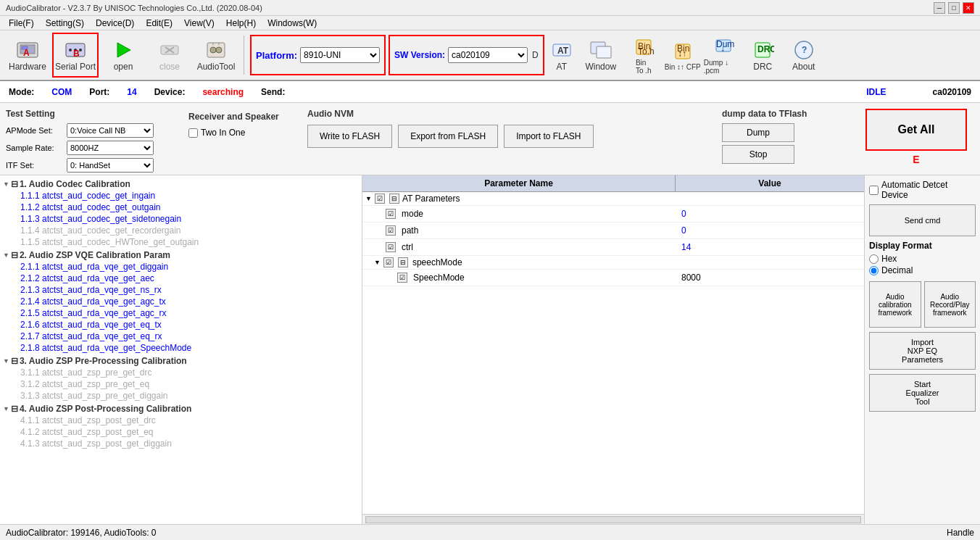 The image size is (980, 540). What do you see at coordinates (190, 325) in the screenshot?
I see `tree-item-2-1-6: 2.1.6 atctst_aud_rda_vqe_get_eq_tx` at bounding box center [190, 325].